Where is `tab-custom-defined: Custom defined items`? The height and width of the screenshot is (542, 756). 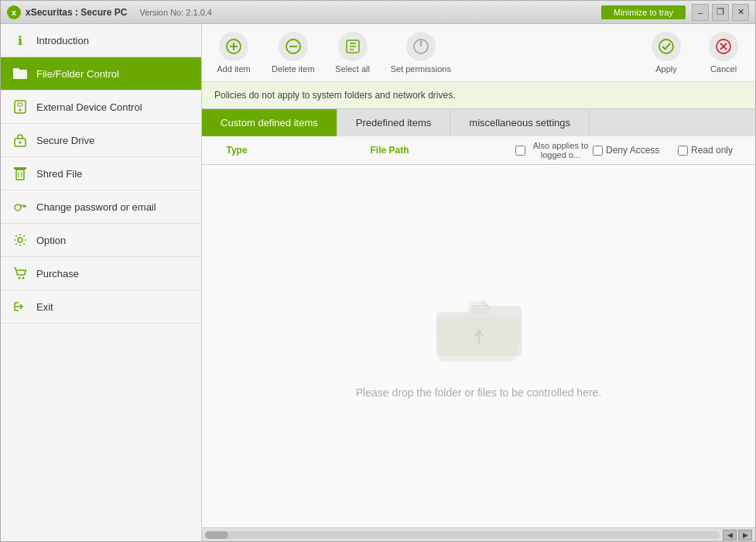 tab-custom-defined: Custom defined items is located at coordinates (269, 122).